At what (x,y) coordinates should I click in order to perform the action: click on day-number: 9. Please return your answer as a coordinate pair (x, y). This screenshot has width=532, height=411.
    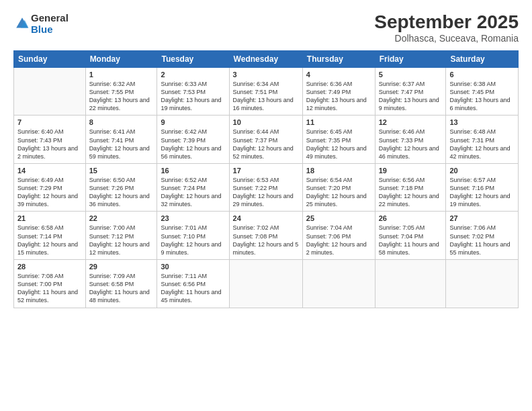
    Looking at the image, I should click on (193, 122).